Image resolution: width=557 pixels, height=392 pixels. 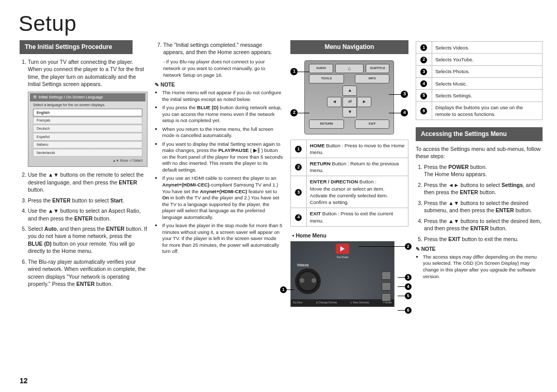 What do you see at coordinates (404, 94) in the screenshot?
I see `callout-3: 3` at bounding box center [404, 94].